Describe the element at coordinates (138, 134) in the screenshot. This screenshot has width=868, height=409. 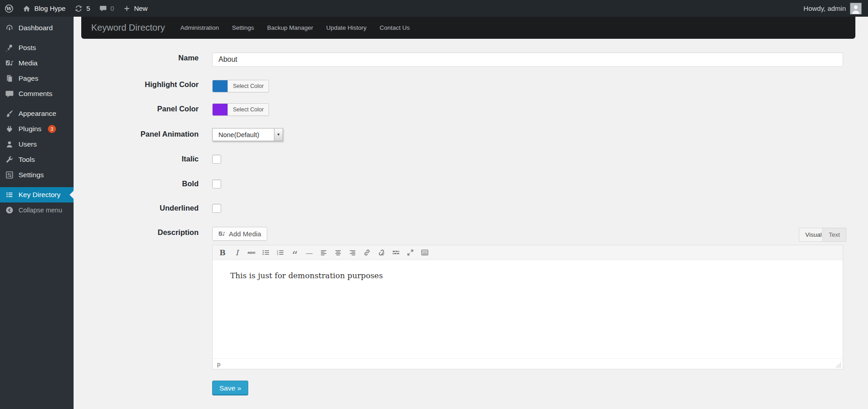
I see `panel-animation-label: Panel Animation` at that location.